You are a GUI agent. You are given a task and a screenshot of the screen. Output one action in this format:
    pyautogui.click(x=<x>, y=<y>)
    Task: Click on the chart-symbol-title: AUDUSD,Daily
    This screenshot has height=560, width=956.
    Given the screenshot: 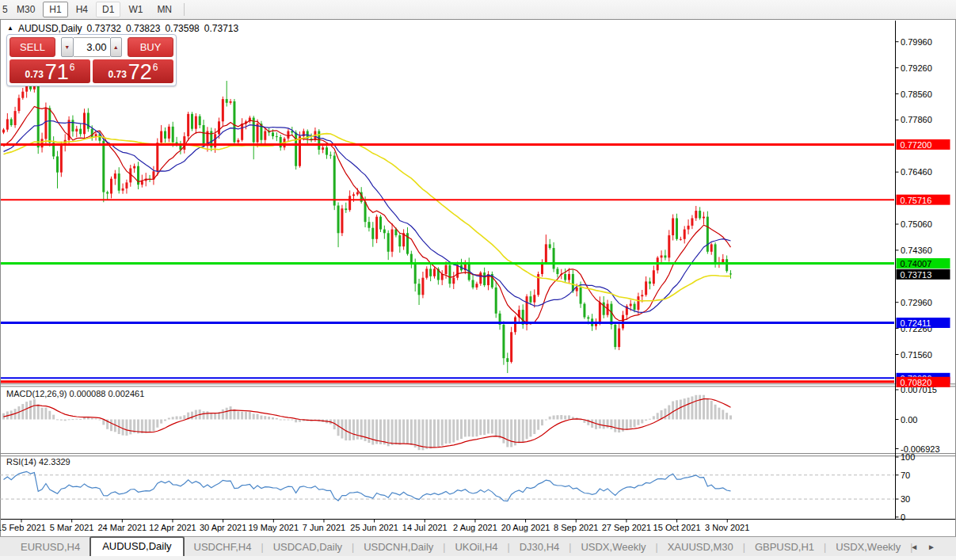 What is the action you would take?
    pyautogui.click(x=51, y=29)
    